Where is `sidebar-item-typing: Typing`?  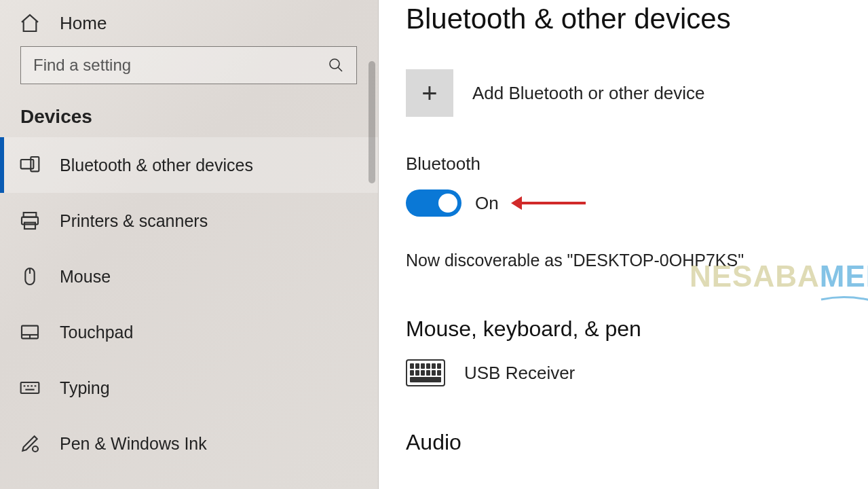 sidebar-item-typing: Typing is located at coordinates (189, 388).